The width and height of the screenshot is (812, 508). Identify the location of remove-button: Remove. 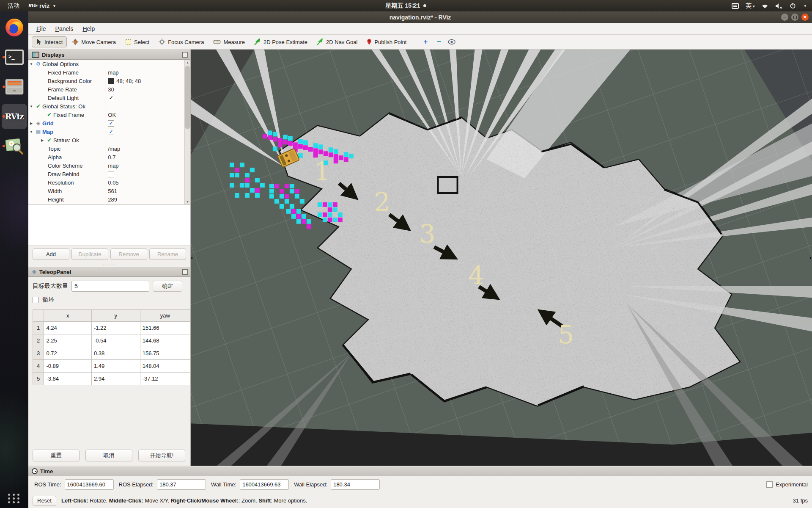
(129, 254).